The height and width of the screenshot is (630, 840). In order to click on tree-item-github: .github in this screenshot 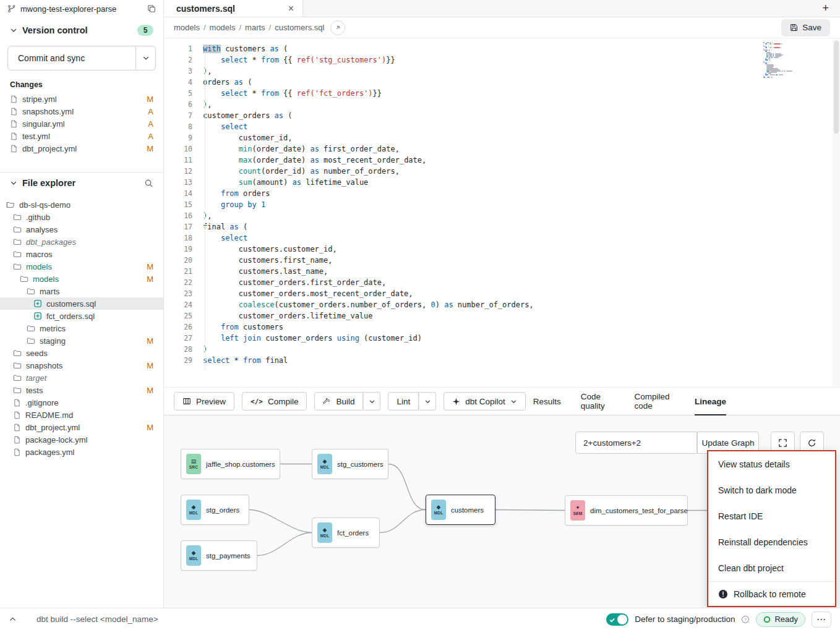, I will do `click(82, 217)`.